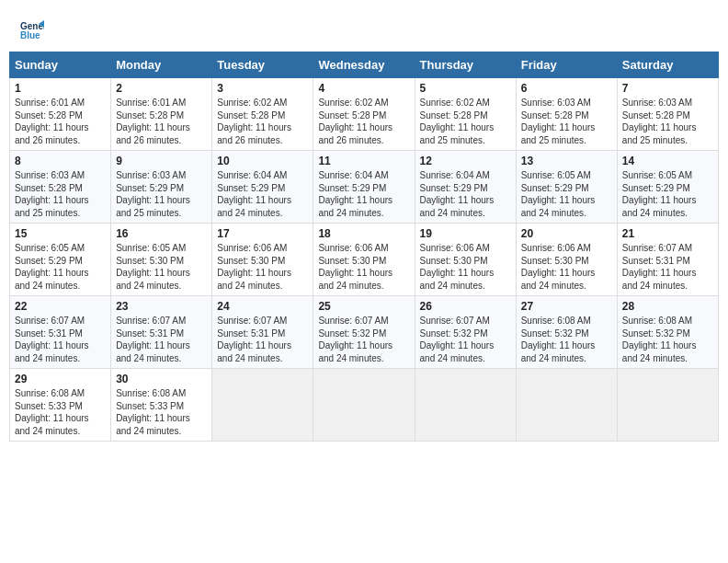 The image size is (728, 563). Describe the element at coordinates (667, 259) in the screenshot. I see `calendar-cell: 21Sunrise: 6:07 AM Sunset: 5:31 PM Dayli…` at that location.